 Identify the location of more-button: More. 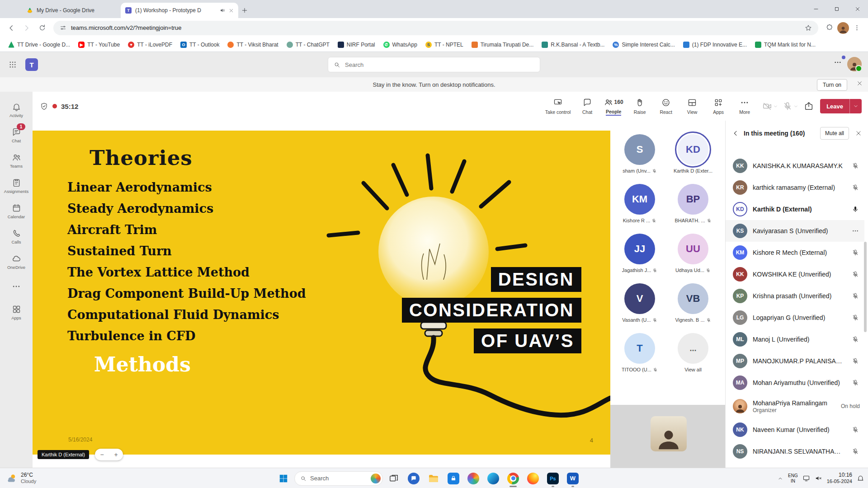
(745, 106).